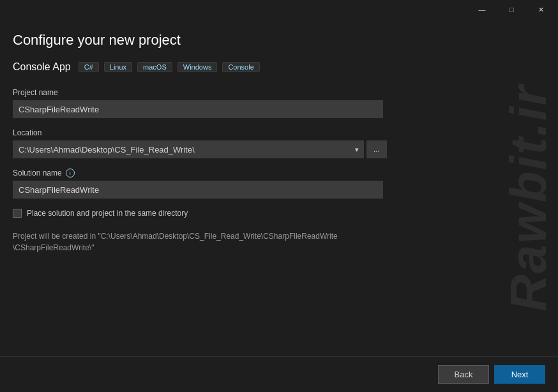  What do you see at coordinates (37, 173) in the screenshot?
I see `solution-name-label: Solution name` at bounding box center [37, 173].